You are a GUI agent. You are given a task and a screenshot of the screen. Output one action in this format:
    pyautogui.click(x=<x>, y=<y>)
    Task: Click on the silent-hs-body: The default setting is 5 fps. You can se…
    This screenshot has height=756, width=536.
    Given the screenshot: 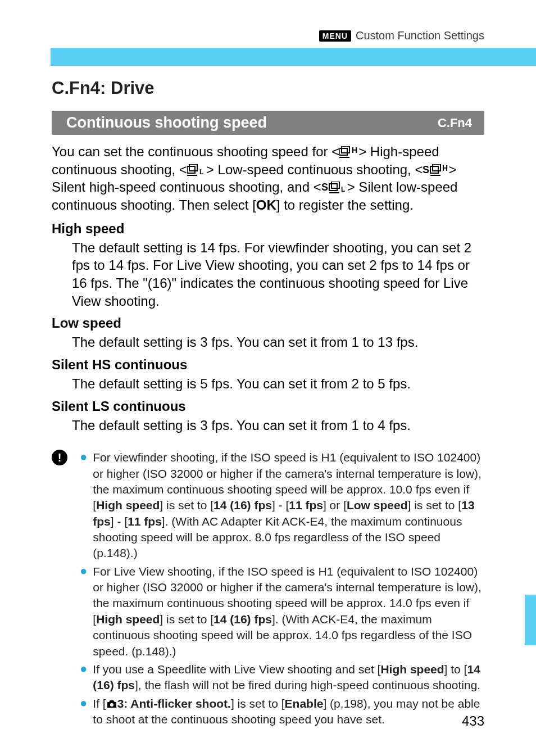 What is the action you would take?
    pyautogui.click(x=278, y=384)
    